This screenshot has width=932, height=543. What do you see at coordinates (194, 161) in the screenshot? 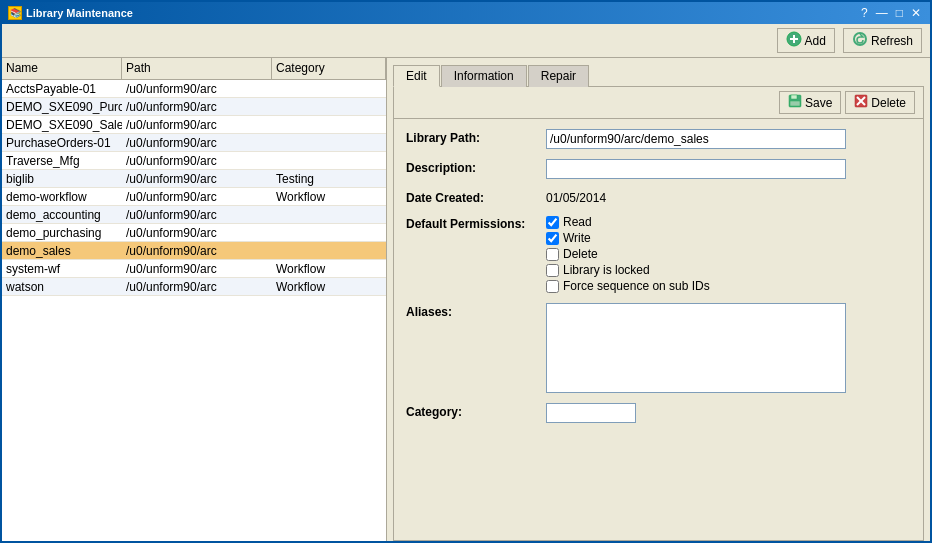
I see `table-row: Traverse_Mfg /u0/unform90/arc` at bounding box center [194, 161].